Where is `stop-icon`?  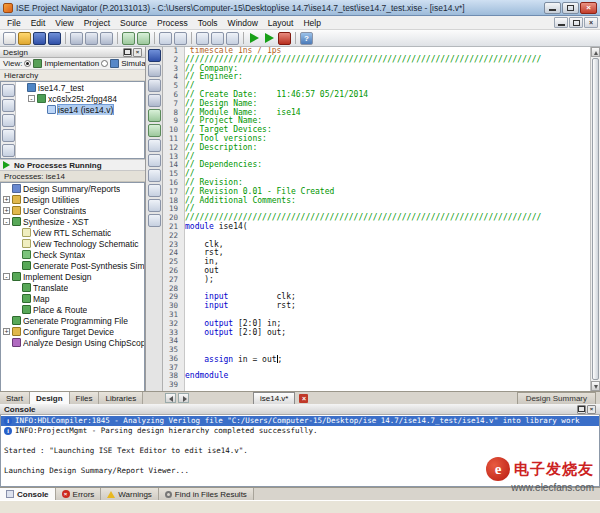
stop-icon is located at coordinates (284, 38).